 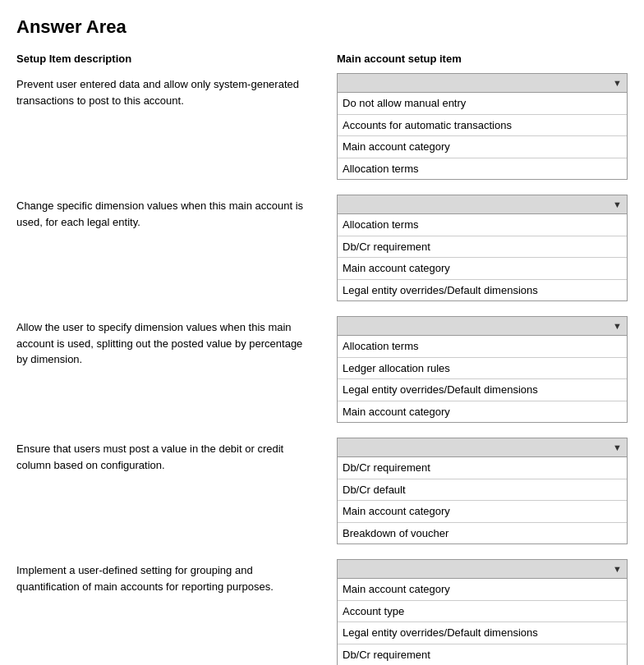 I want to click on dropdown-arrow-2: ▼, so click(x=618, y=204).